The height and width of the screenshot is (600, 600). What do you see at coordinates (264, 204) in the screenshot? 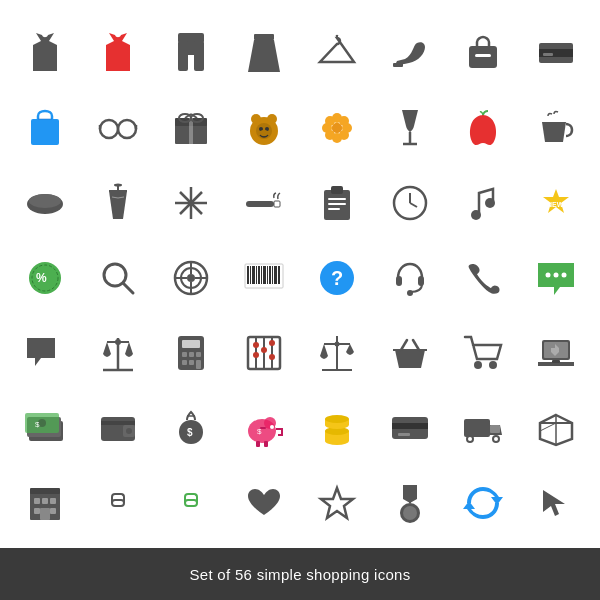
I see `icon-cigarette` at bounding box center [264, 204].